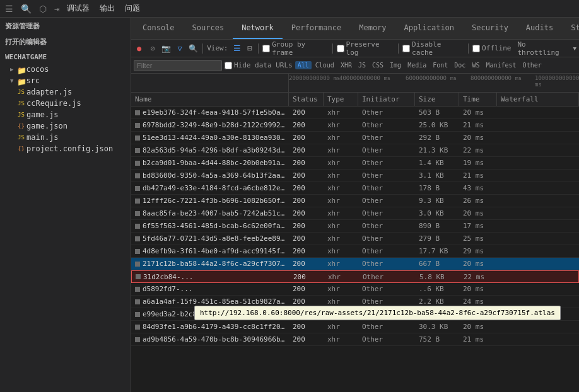 This screenshot has width=579, height=392. Describe the element at coordinates (362, 66) in the screenshot. I see `filter-js: JS` at that location.